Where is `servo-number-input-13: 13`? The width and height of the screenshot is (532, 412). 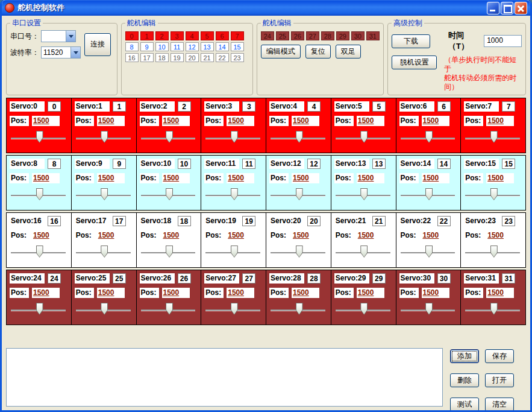
servo-number-input-13: 13 is located at coordinates (379, 164).